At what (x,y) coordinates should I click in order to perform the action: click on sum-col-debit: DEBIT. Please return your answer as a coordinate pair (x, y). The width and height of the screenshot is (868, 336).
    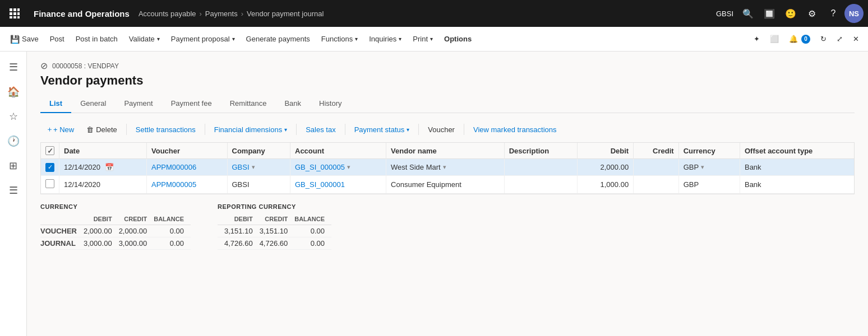
    Looking at the image, I should click on (101, 220).